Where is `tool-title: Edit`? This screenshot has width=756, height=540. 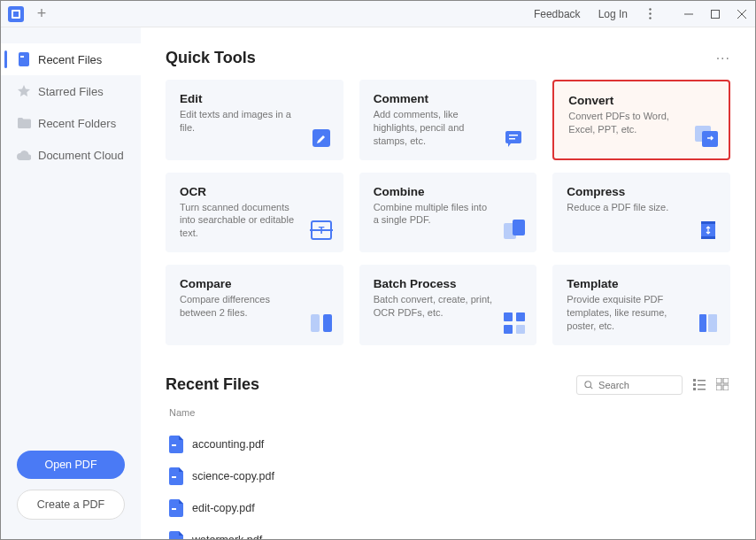 tool-title: Edit is located at coordinates (239, 99).